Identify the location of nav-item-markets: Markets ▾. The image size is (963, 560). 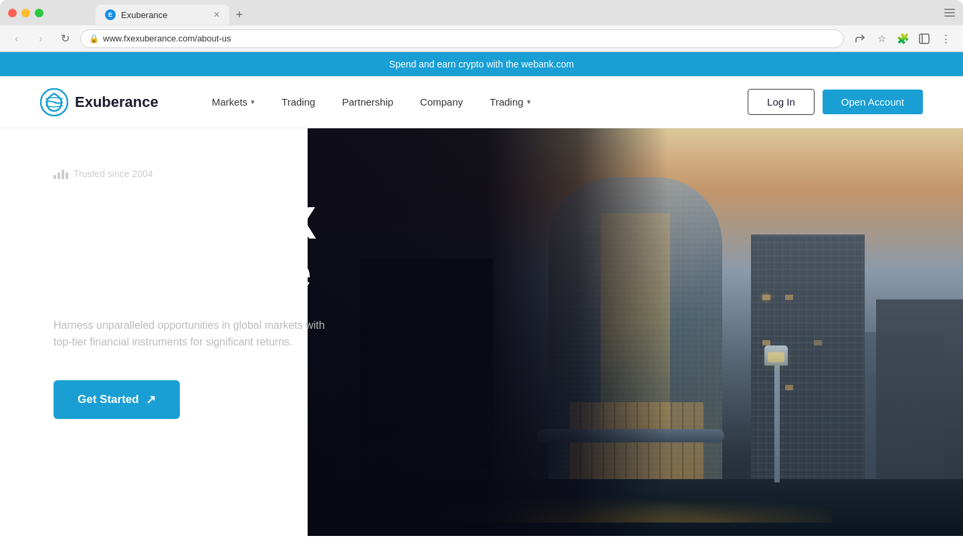
(233, 102).